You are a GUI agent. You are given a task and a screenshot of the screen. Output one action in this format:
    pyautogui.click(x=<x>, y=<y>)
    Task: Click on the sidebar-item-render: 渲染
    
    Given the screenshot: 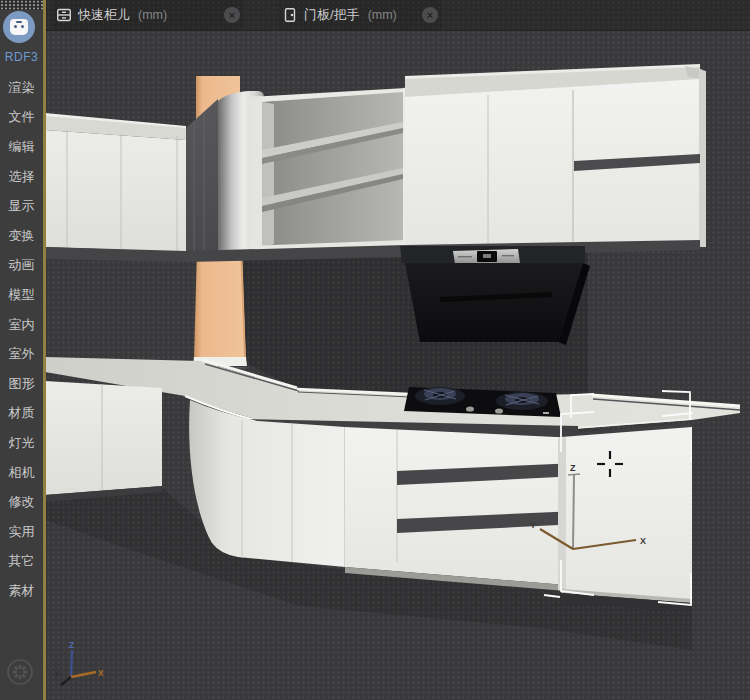 What is the action you would take?
    pyautogui.click(x=22, y=88)
    